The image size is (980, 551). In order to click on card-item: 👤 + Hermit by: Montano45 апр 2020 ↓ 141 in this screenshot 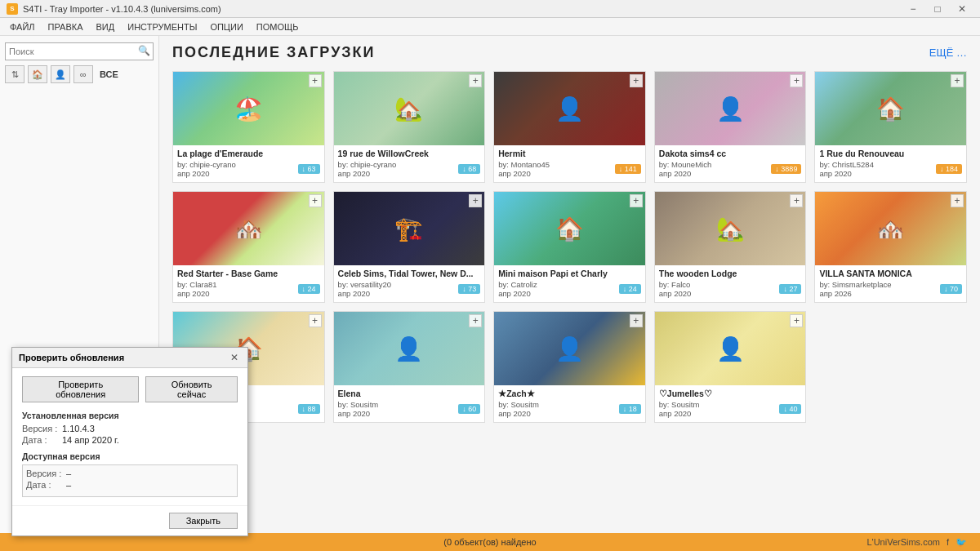, I will do `click(570, 127)`.